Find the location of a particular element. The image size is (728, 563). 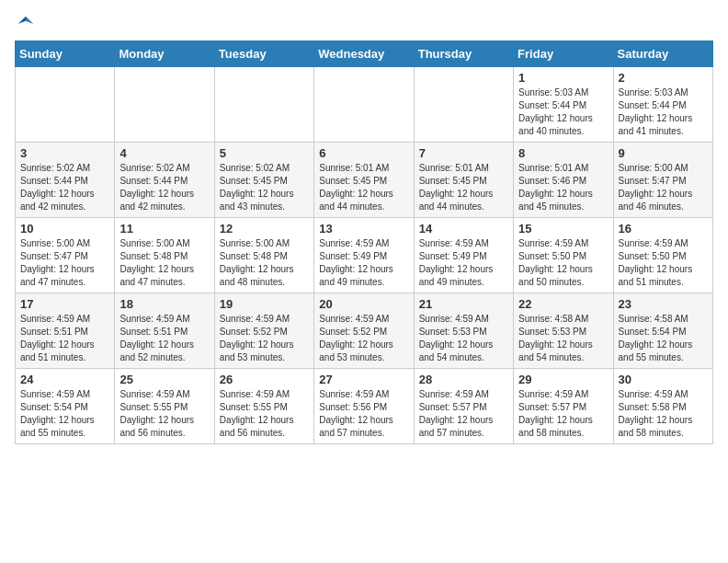

calendar-cell: 15Sunrise: 4:59 AM Sunset: 5:50 PM Dayli… is located at coordinates (563, 256).